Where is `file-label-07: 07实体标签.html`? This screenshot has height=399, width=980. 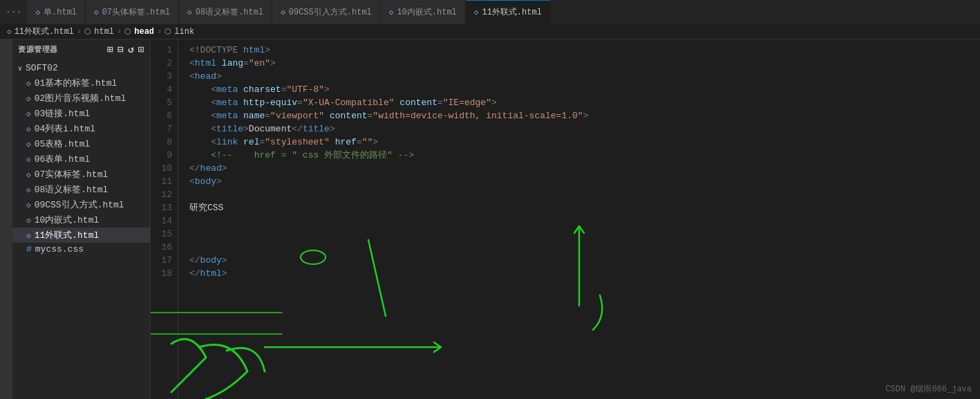 file-label-07: 07实体标签.html is located at coordinates (72, 174).